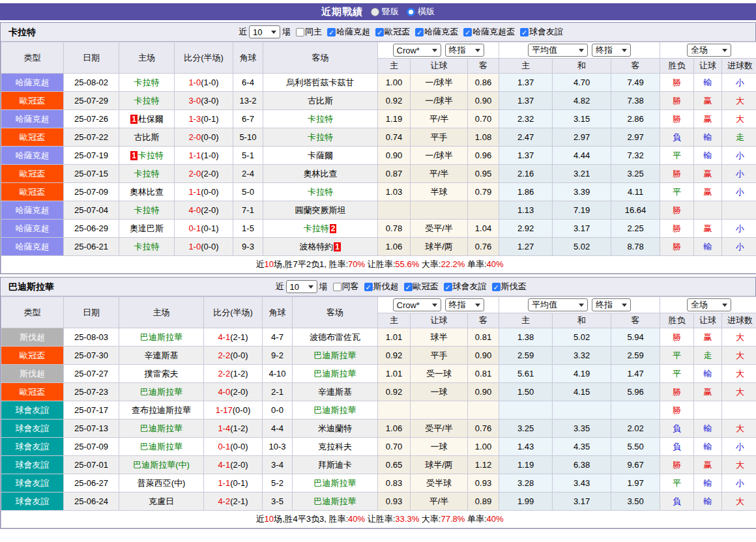  What do you see at coordinates (335, 410) in the screenshot?
I see `away-team-cell: 巴迪斯拉華` at bounding box center [335, 410].